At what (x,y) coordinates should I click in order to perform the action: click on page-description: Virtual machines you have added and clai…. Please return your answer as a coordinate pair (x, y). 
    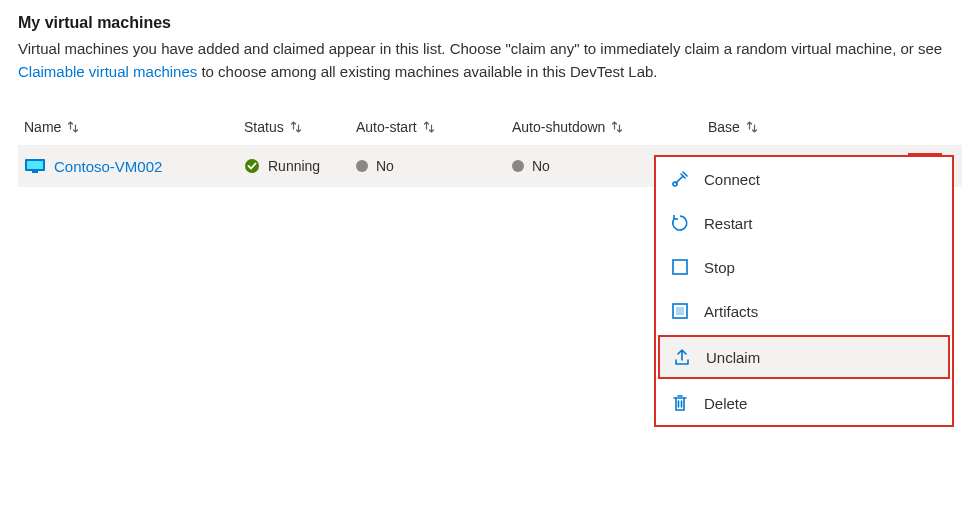
    Looking at the image, I should click on (488, 60).